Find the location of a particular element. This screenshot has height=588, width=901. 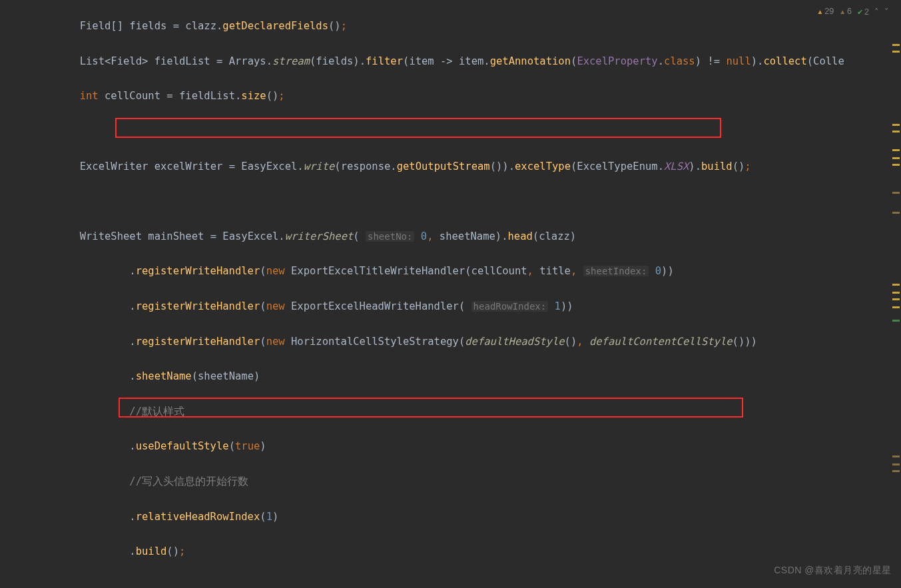

weak-count: 6 is located at coordinates (850, 11).